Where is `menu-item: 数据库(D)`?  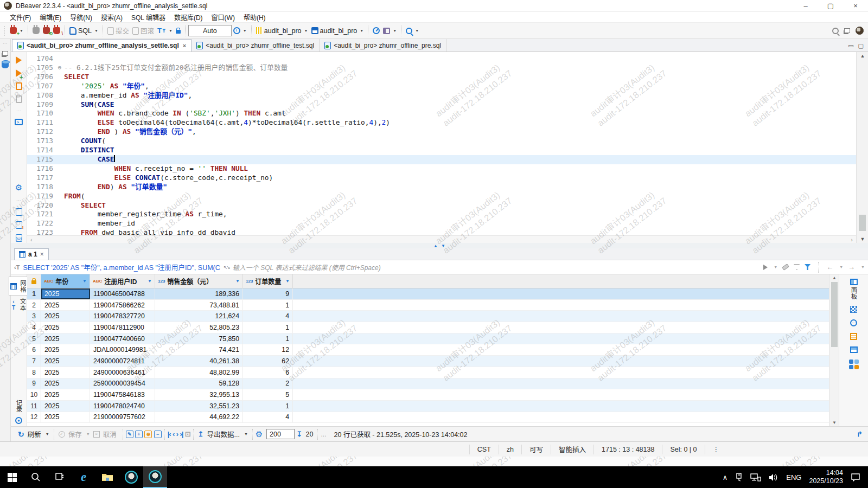 menu-item: 数据库(D) is located at coordinates (189, 17).